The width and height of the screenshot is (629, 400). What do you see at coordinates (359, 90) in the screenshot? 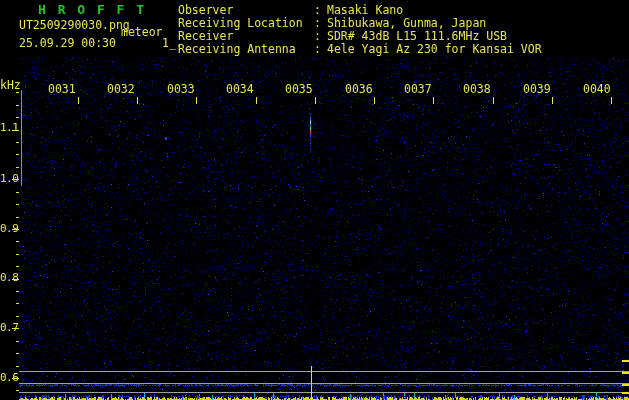
I see `time-axis-label: 0036` at bounding box center [359, 90].